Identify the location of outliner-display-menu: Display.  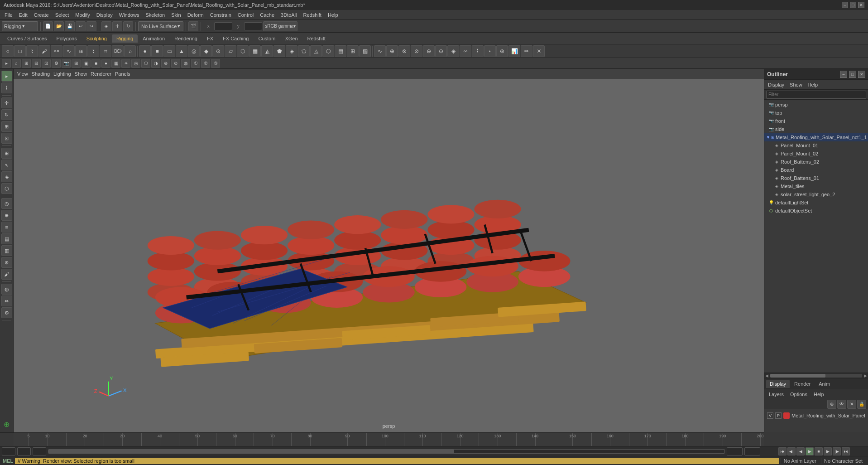
(776, 85).